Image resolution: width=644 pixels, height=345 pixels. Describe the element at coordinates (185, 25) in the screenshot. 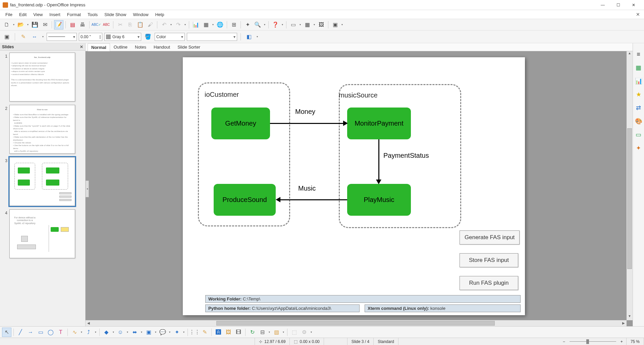

I see `redo-dropdown` at that location.